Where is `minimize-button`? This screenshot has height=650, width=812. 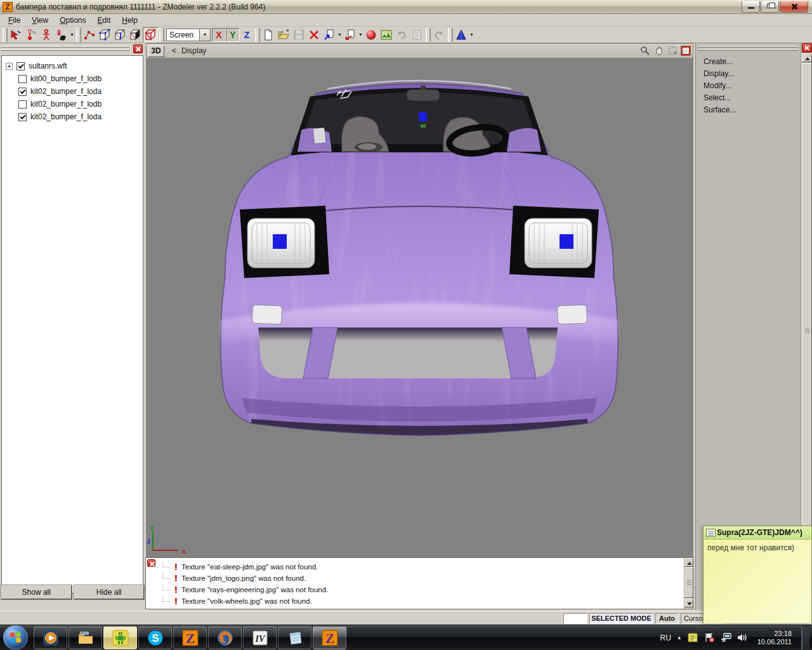 minimize-button is located at coordinates (751, 7).